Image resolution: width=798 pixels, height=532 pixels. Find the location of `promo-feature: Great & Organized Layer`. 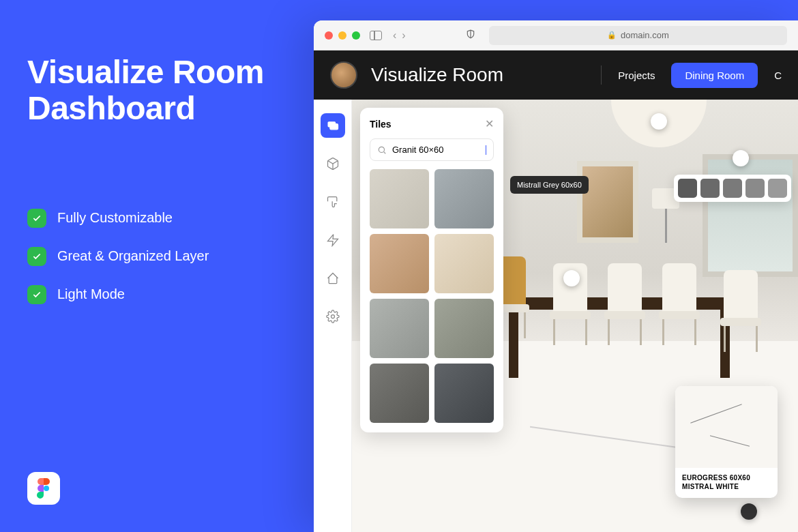

promo-feature: Great & Organized Layer is located at coordinates (157, 256).